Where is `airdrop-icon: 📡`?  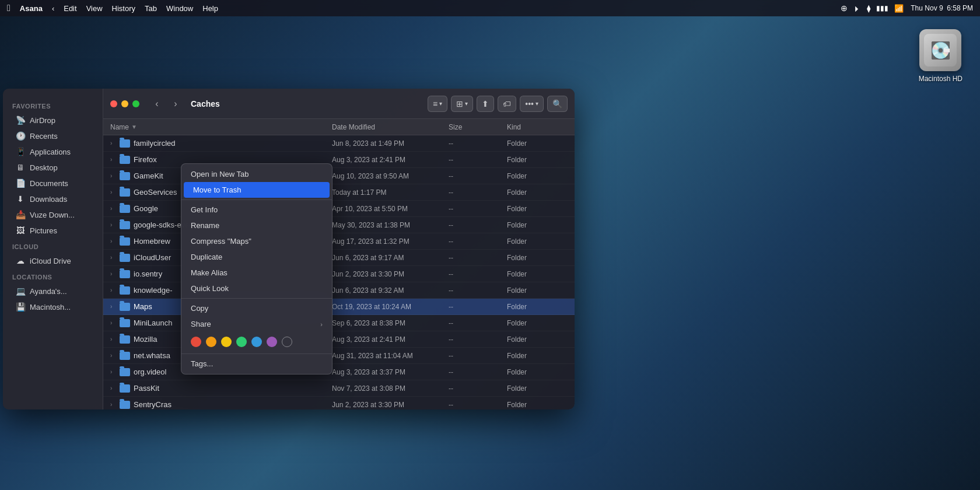
airdrop-icon: 📡 is located at coordinates (20, 120).